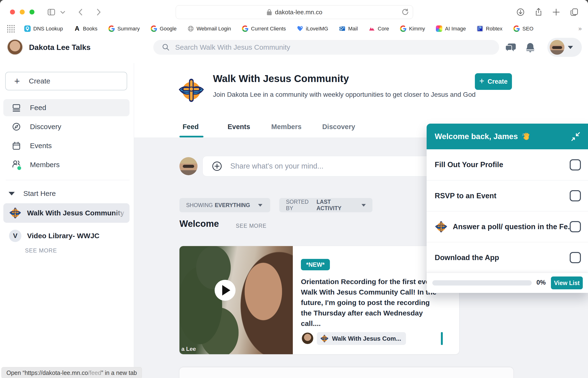  Describe the element at coordinates (63, 12) in the screenshot. I see `sidebar-chevron-icon` at that location.